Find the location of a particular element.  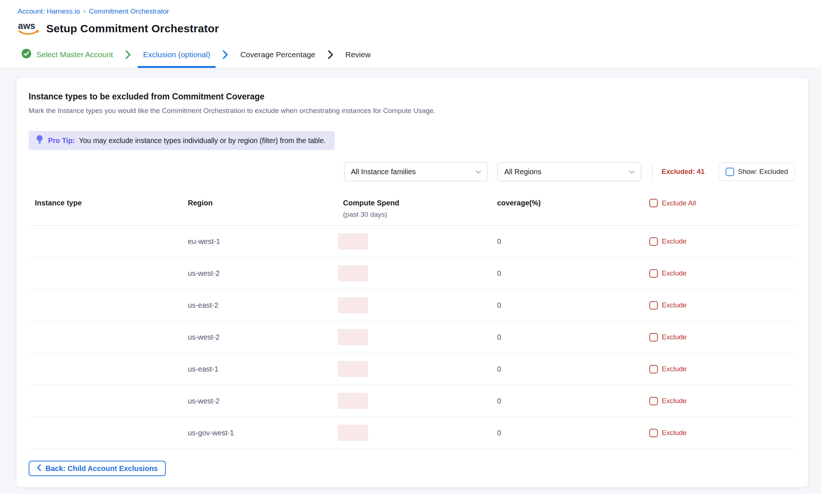

step-exclusion-optional: Exclusion (optional) is located at coordinates (177, 54).